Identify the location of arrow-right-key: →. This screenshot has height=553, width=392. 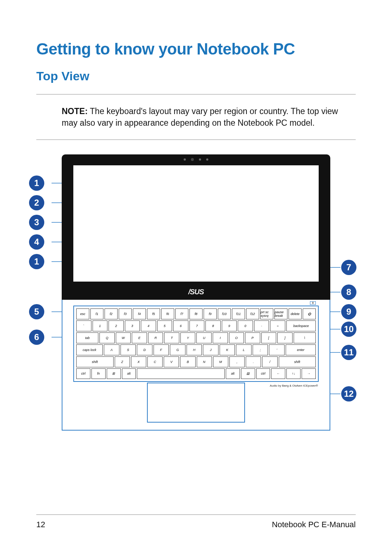
(309, 374).